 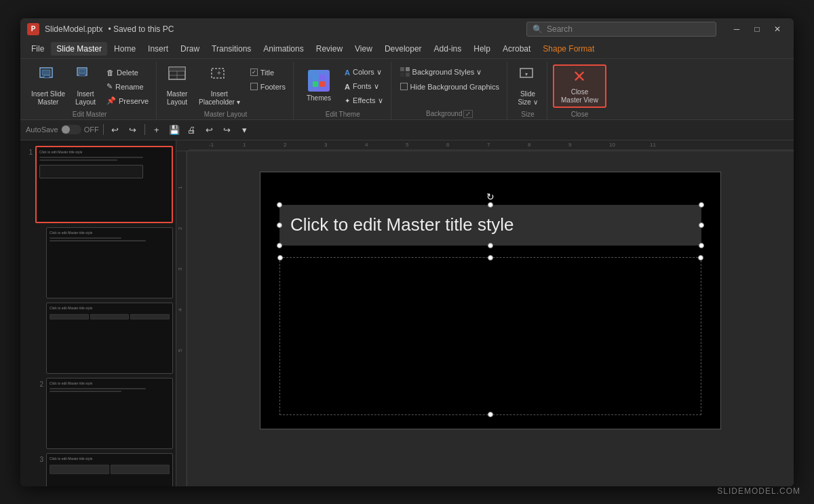 I want to click on canvas-title-text: Click to edit Master title style, so click(x=402, y=225).